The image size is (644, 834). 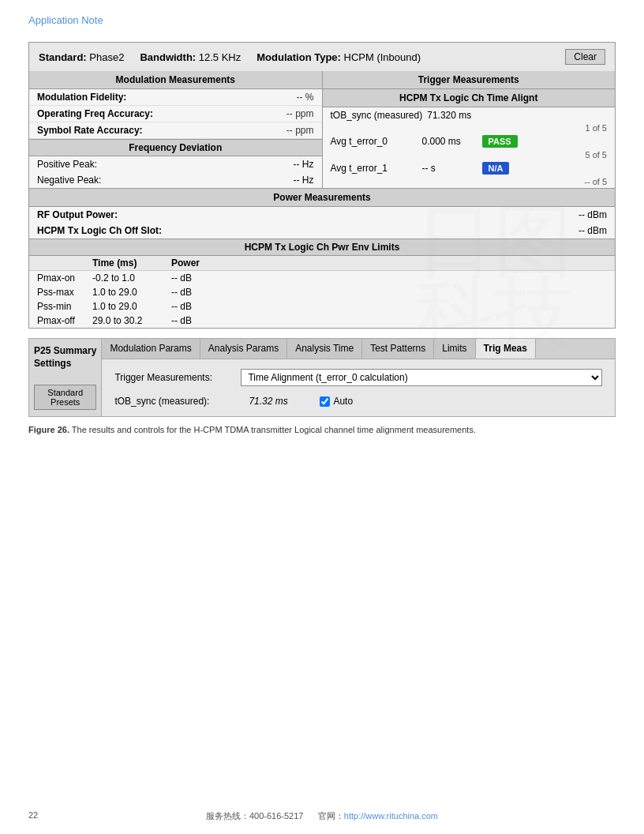 What do you see at coordinates (65, 397) in the screenshot?
I see `standard-presets-button: Standard Presets` at bounding box center [65, 397].